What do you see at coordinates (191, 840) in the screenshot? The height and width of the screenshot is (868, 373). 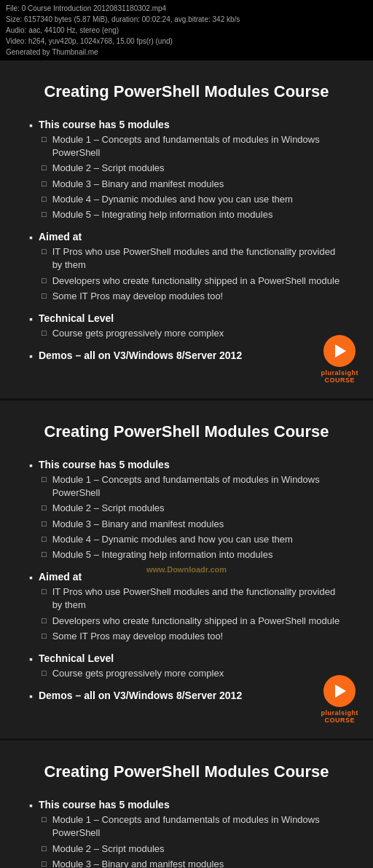 I see `section-1-sublist: □Module 1 – Concepts and fundamentals of…` at bounding box center [191, 840].